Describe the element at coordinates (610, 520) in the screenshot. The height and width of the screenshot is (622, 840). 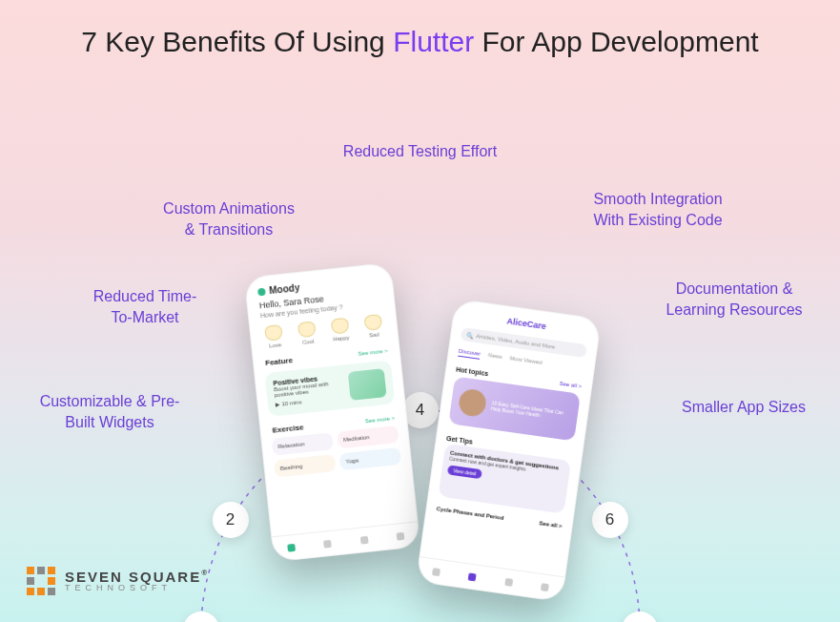
I see `benefit-node-6: 6` at that location.